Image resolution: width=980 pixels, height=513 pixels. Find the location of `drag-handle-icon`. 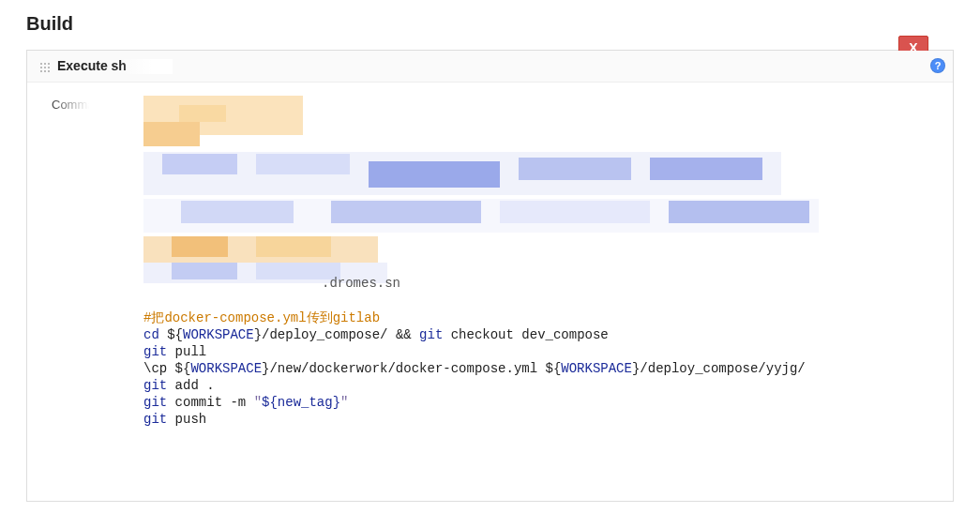

drag-handle-icon is located at coordinates (44, 67).